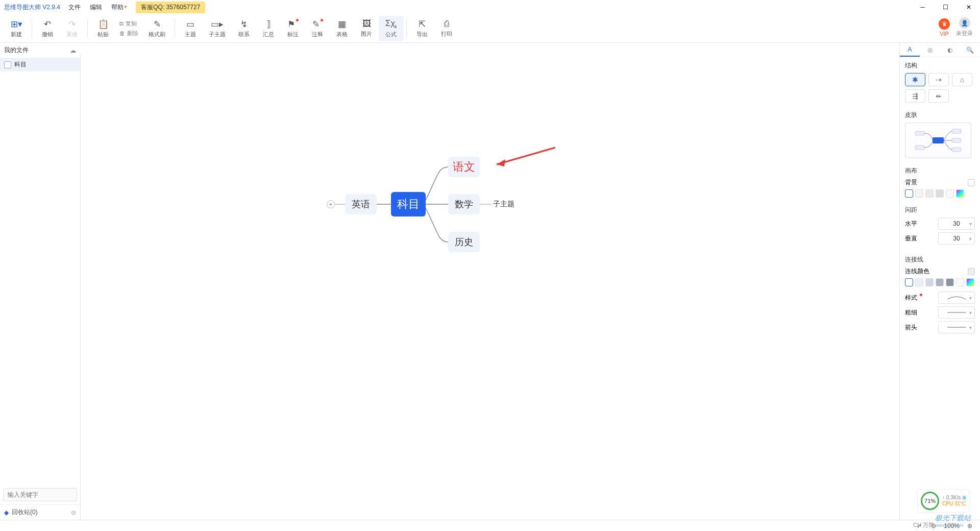 This screenshot has width=980, height=531. Describe the element at coordinates (103, 29) in the screenshot. I see `paste-button: 📋粘贴` at that location.